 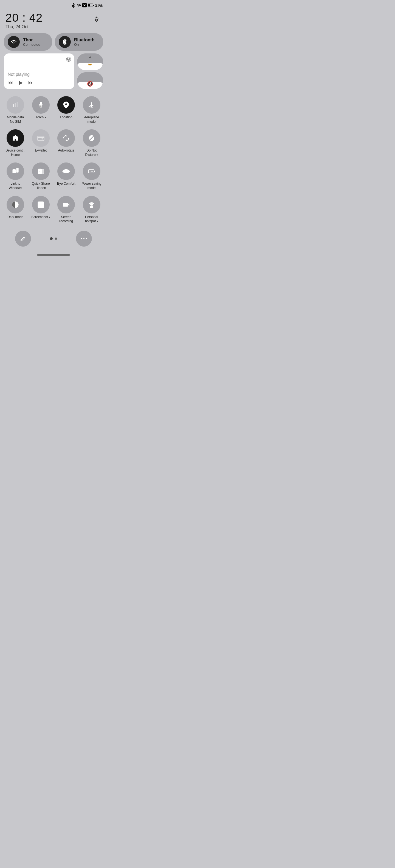 I want to click on tile-dark-mode: Dark mode, so click(x=16, y=210).